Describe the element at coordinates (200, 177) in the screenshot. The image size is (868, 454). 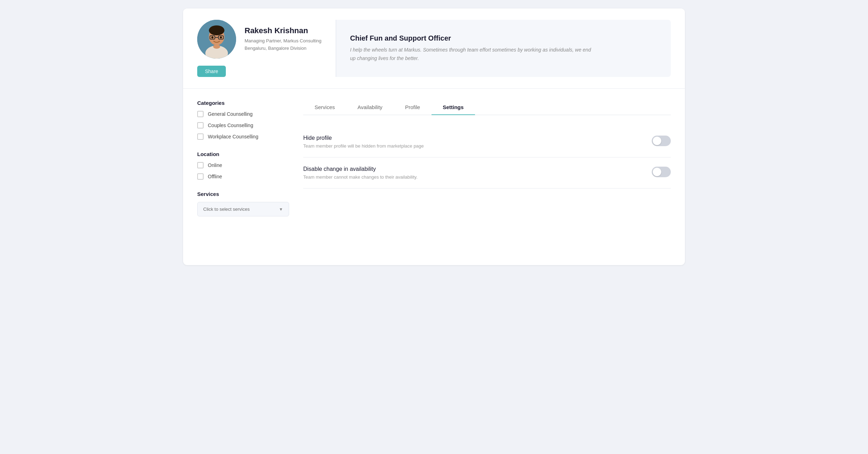
I see `location-offline-checkbox` at that location.